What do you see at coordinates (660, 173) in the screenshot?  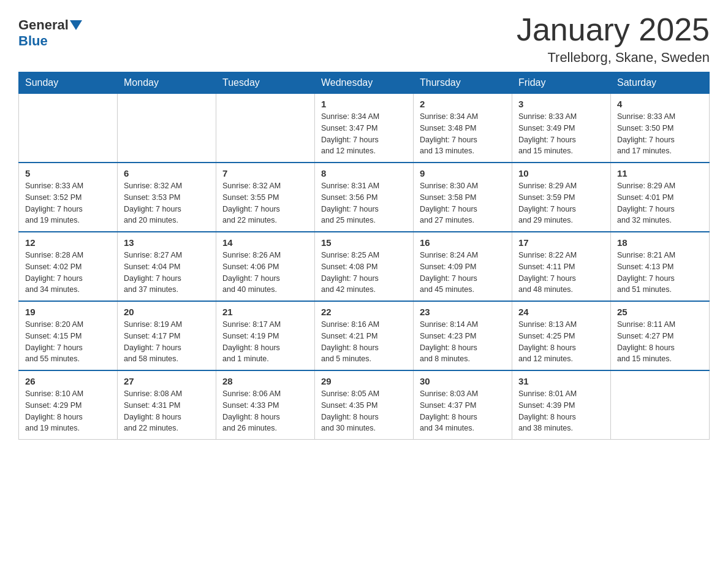 I see `day-number: 11` at bounding box center [660, 173].